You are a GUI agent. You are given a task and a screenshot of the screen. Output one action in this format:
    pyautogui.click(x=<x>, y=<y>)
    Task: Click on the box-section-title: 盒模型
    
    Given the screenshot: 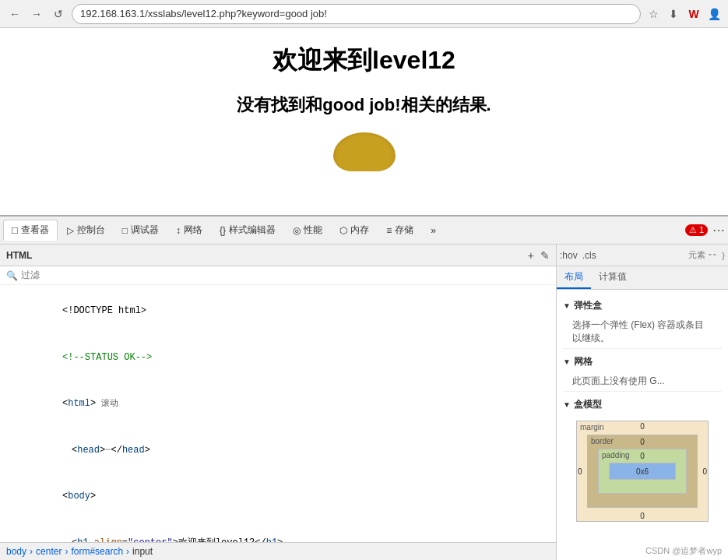 What is the action you would take?
    pyautogui.click(x=588, y=405)
    